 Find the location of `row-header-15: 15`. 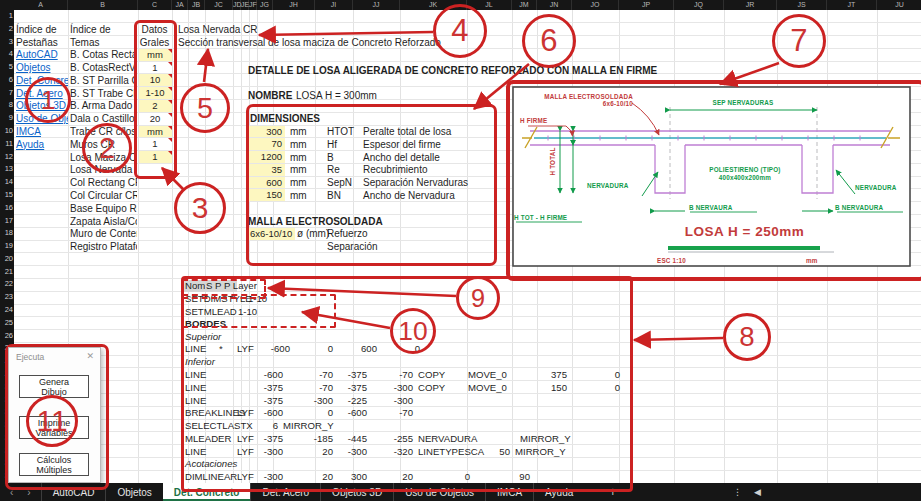

row-header-15: 15 is located at coordinates (6, 196).